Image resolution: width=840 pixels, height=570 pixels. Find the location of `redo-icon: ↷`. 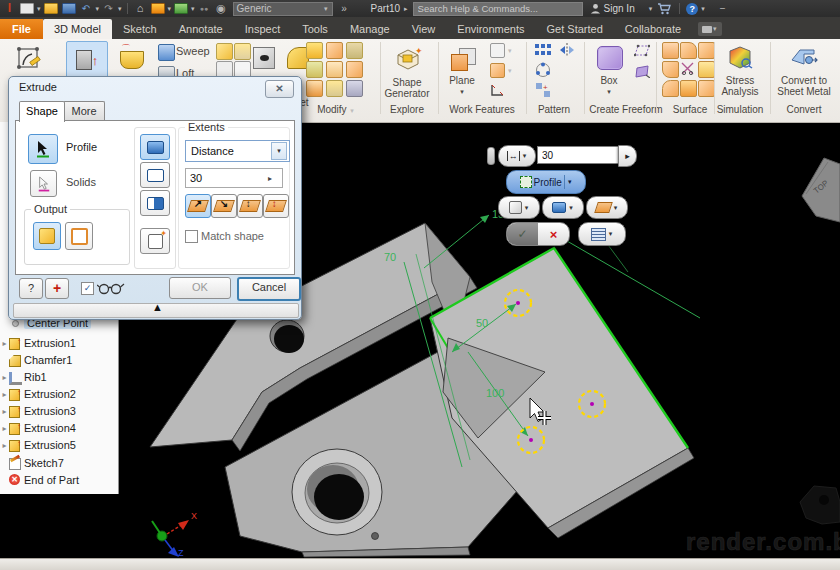

redo-icon: ↷ is located at coordinates (108, 8).